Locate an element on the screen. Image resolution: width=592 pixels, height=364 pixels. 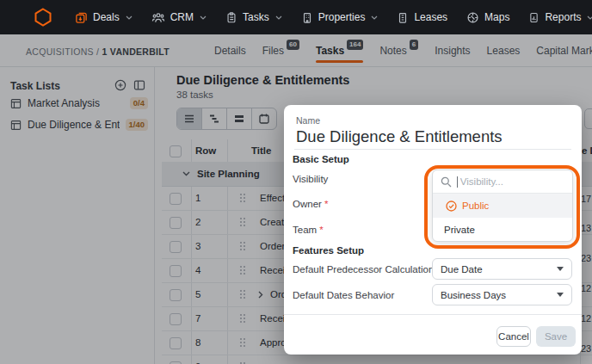
deals-icon is located at coordinates (81, 17).